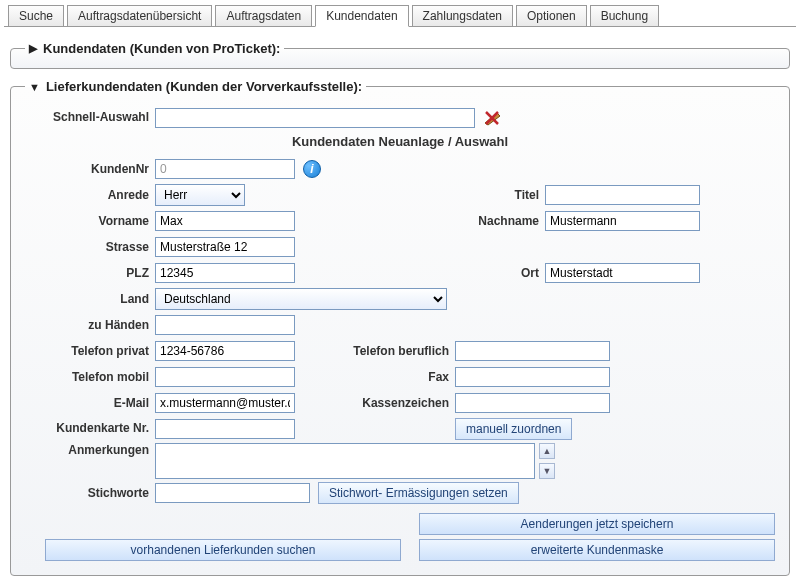 This screenshot has width=800, height=588. I want to click on land-label: Land, so click(90, 299).